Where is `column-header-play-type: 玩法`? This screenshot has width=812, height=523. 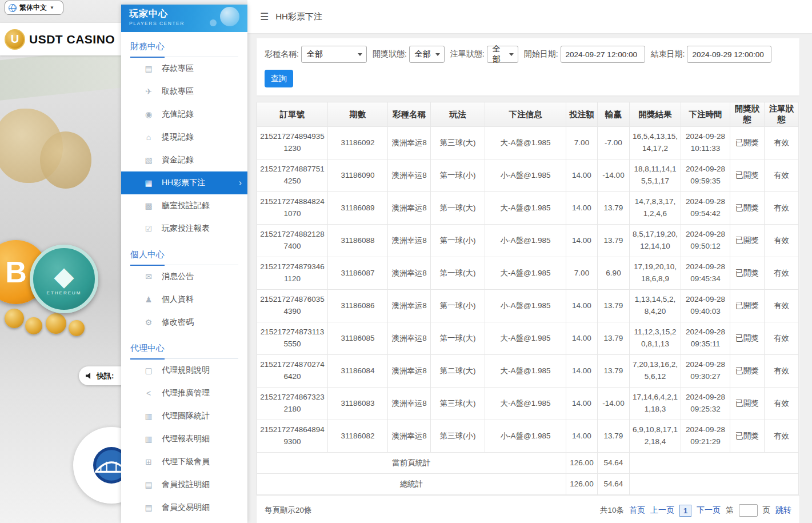
column-header-play-type: 玩法 is located at coordinates (458, 114).